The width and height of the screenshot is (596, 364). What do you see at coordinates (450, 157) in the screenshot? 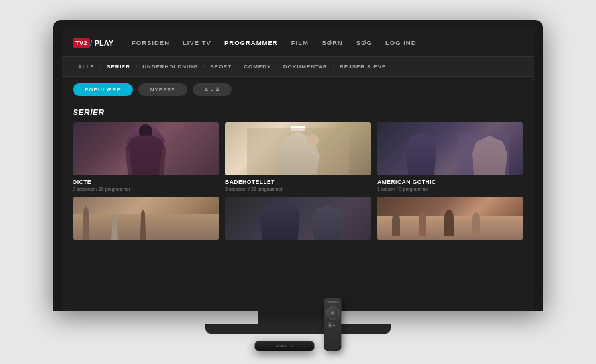
I see `card-american-gothic: AMERICAN GOTHIC 1 sæson / 3 programmer` at bounding box center [450, 157].